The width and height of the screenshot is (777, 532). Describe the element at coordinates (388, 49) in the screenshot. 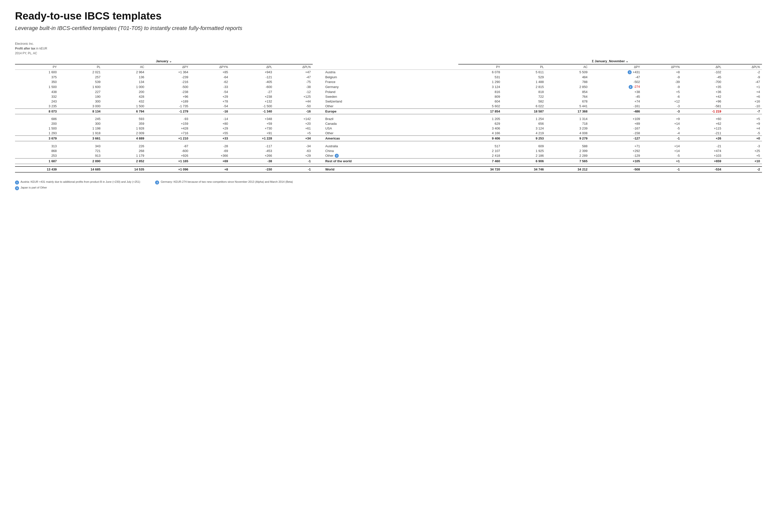

I see `metric-info: Profit after tax in kEUR` at that location.